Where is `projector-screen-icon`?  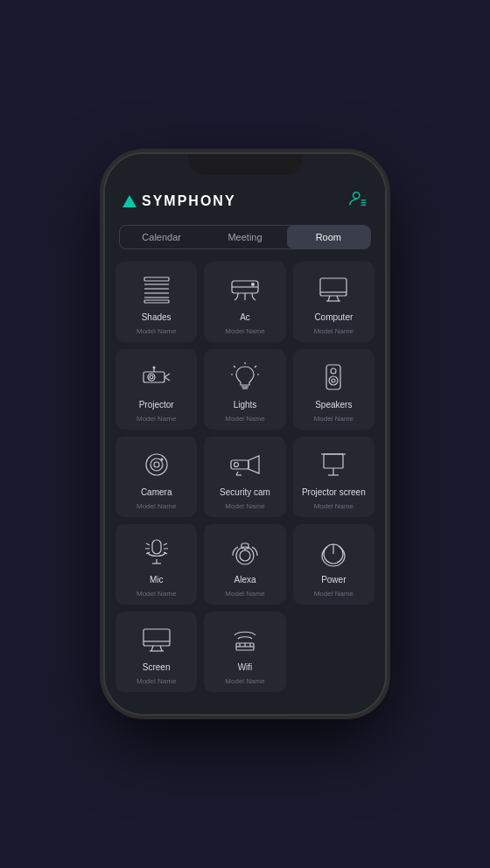
projector-screen-icon is located at coordinates (333, 465).